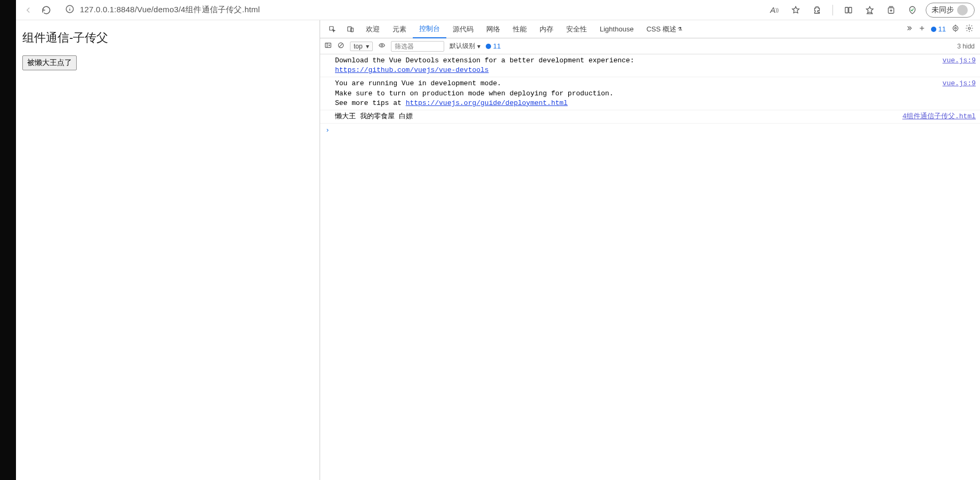 The height and width of the screenshot is (480, 980). What do you see at coordinates (950, 10) in the screenshot?
I see `sync-button: 未同步` at bounding box center [950, 10].